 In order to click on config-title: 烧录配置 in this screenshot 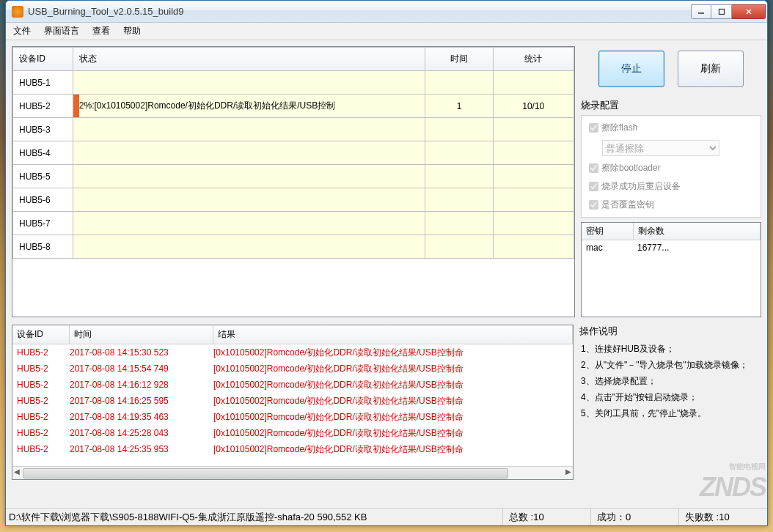, I will do `click(671, 106)`.